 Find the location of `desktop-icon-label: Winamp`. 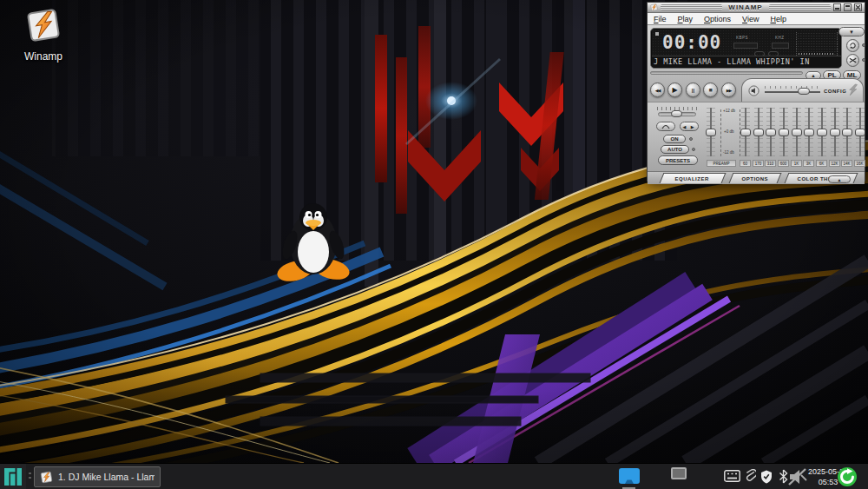

desktop-icon-label: Winamp is located at coordinates (43, 56).